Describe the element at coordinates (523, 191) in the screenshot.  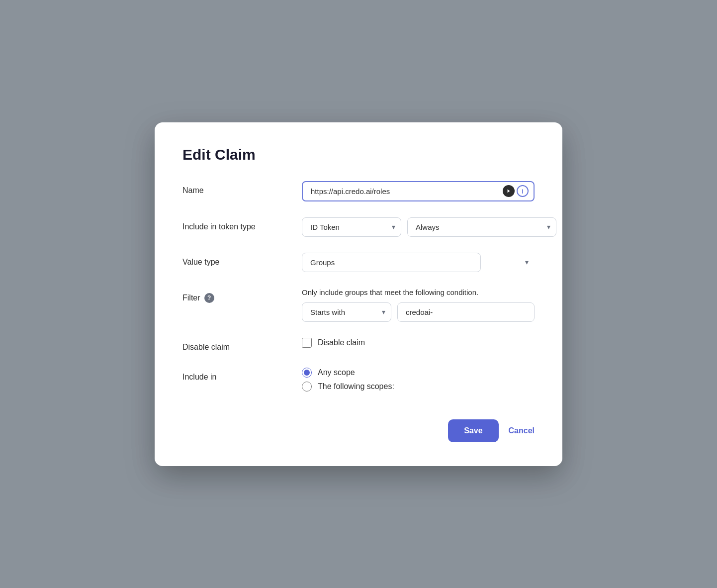
I see `name-info-button: i` at that location.